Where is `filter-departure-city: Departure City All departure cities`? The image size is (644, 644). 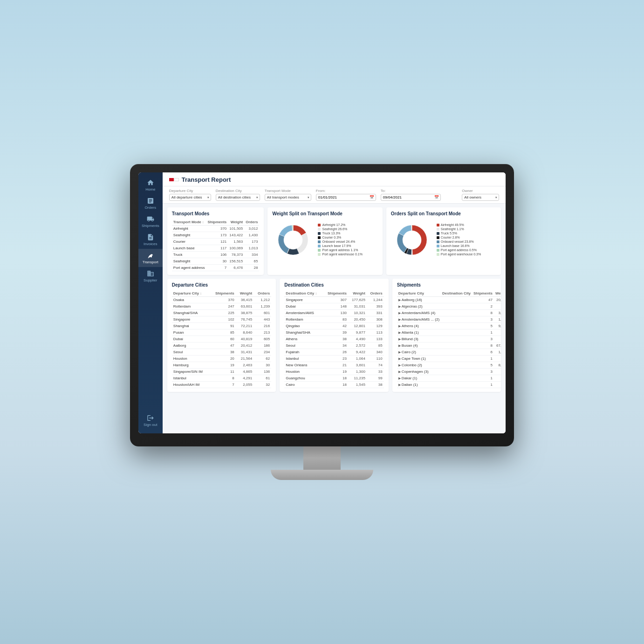 filter-departure-city: Departure City All departure cities is located at coordinates (190, 195).